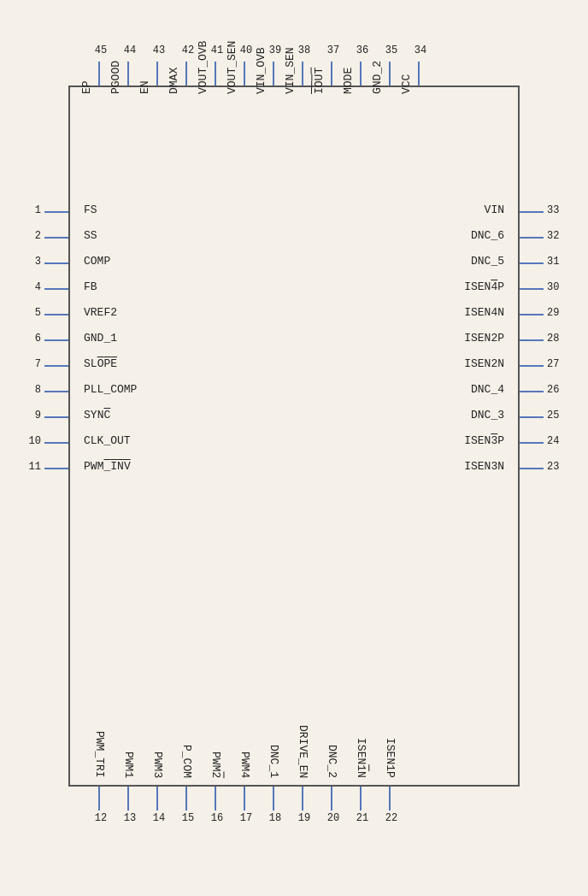 The image size is (588, 896). Describe the element at coordinates (349, 80) in the screenshot. I see `pin-label-top: MODE` at that location.